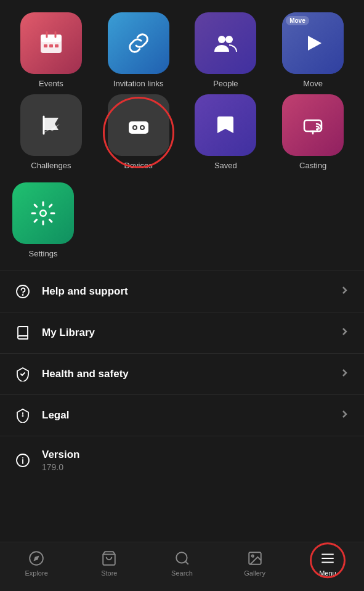  I want to click on bottom-nav: Explore Store Search Gallery, so click(182, 566).